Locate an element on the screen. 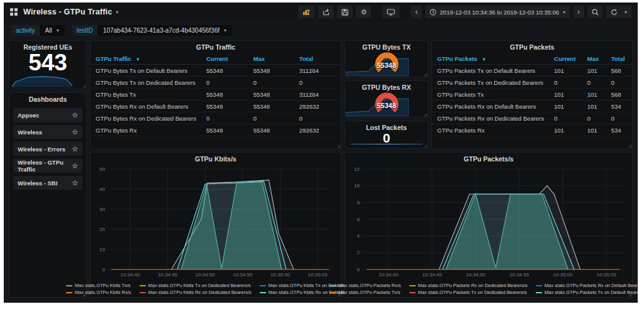  legend-item: Max stats.GTPu Packets Rx on Dedicated B… is located at coordinates (469, 285).